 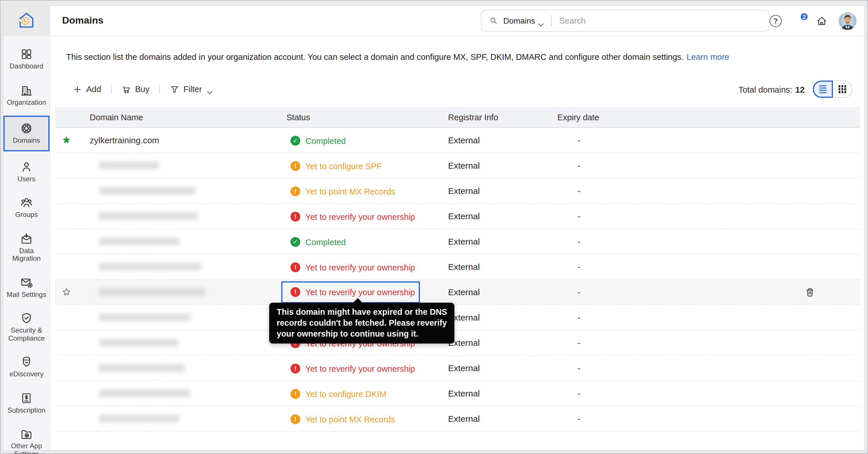 I want to click on app-logo, so click(x=26, y=21).